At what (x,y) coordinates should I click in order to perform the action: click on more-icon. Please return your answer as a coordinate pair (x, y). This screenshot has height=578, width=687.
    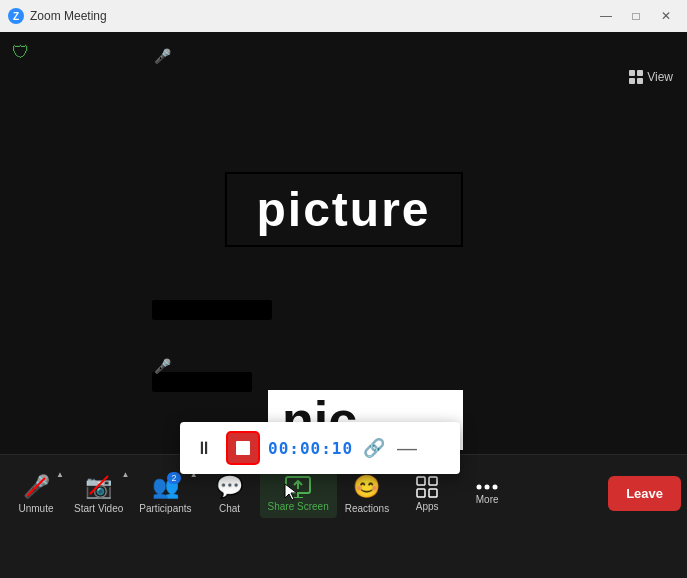
    Looking at the image, I should click on (487, 487).